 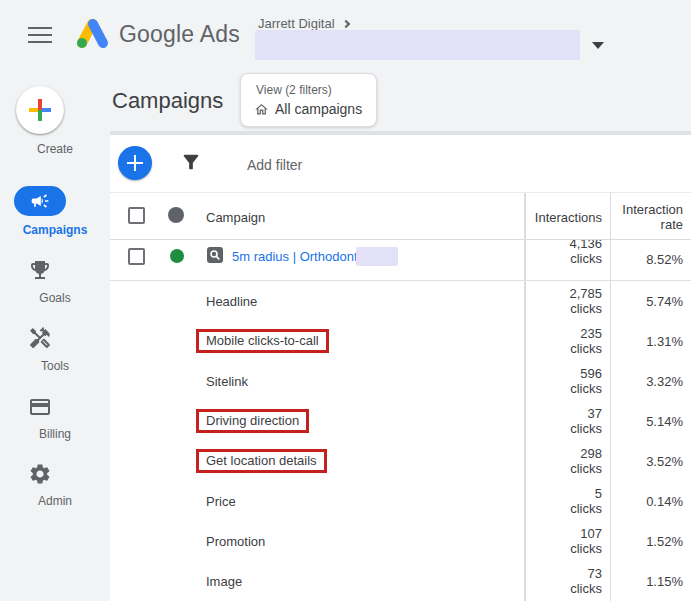 I want to click on interaction-rate-cell: 3.32%, so click(x=664, y=382).